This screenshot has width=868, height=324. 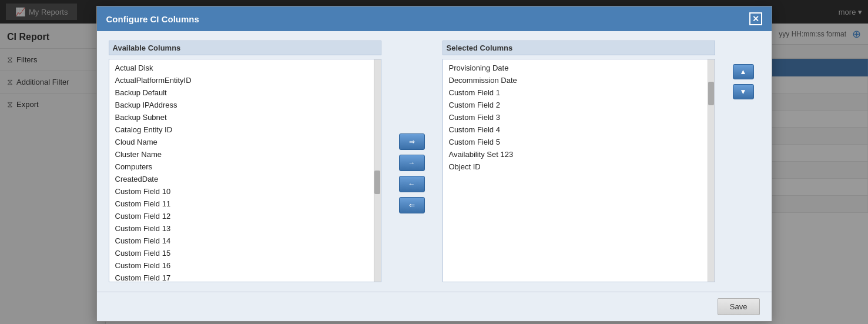 I want to click on list-item-custom-field-16: Custom Field 16, so click(x=245, y=266).